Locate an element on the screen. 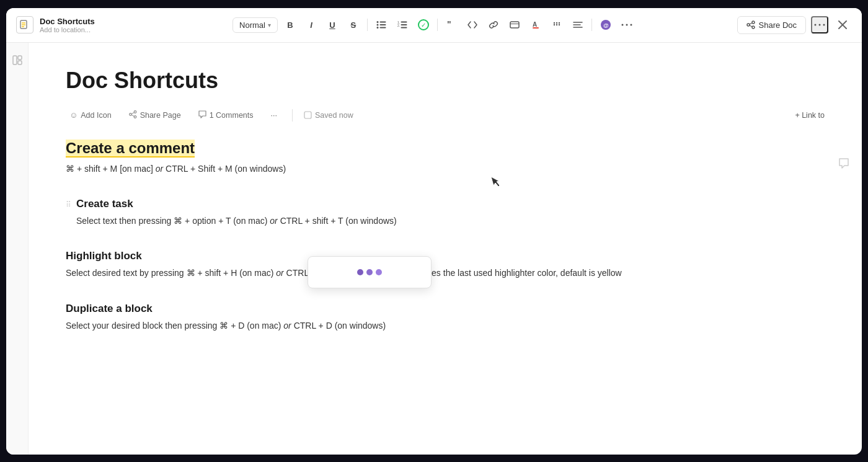 This screenshot has height=462, width=868. doc-icon is located at coordinates (25, 25).